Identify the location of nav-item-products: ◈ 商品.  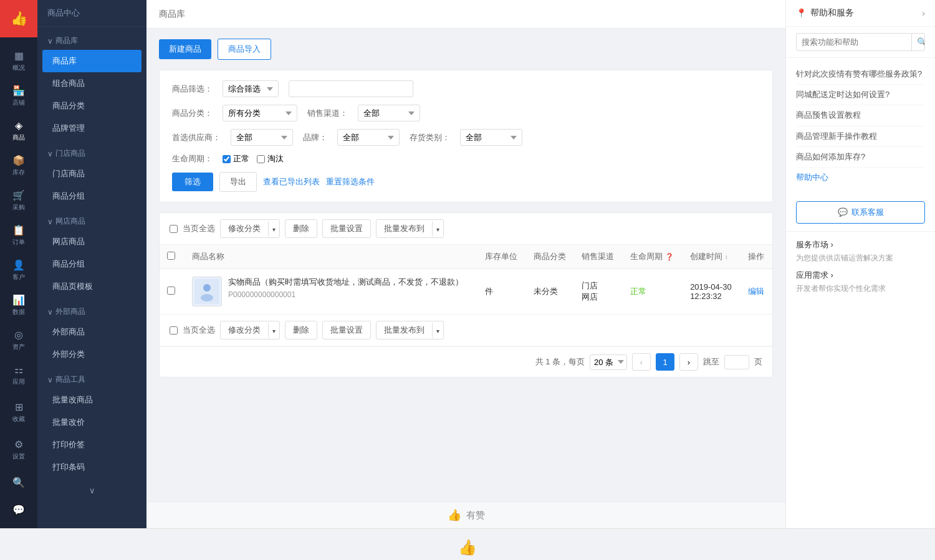
(19, 131).